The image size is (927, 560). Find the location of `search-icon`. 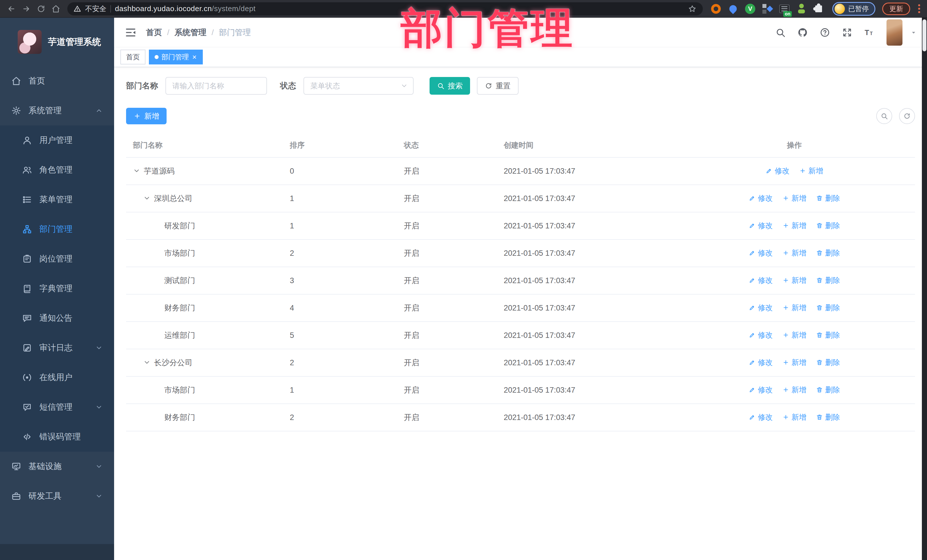

search-icon is located at coordinates (780, 32).